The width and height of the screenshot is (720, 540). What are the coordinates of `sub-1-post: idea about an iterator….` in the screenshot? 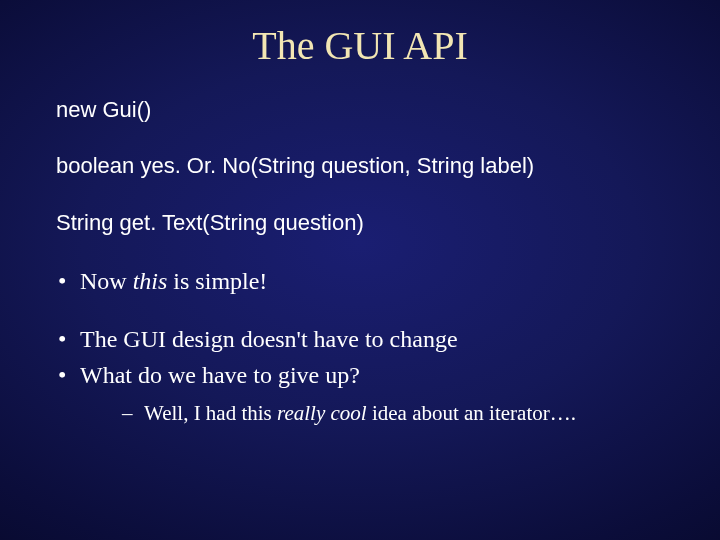 It's located at (472, 413).